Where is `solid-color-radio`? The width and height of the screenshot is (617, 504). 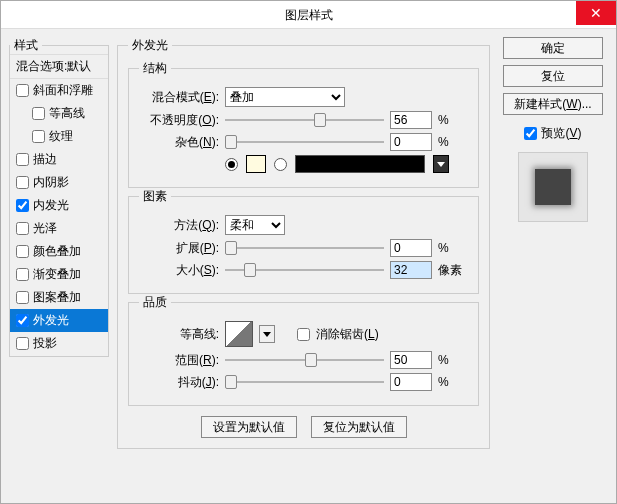 solid-color-radio is located at coordinates (232, 164).